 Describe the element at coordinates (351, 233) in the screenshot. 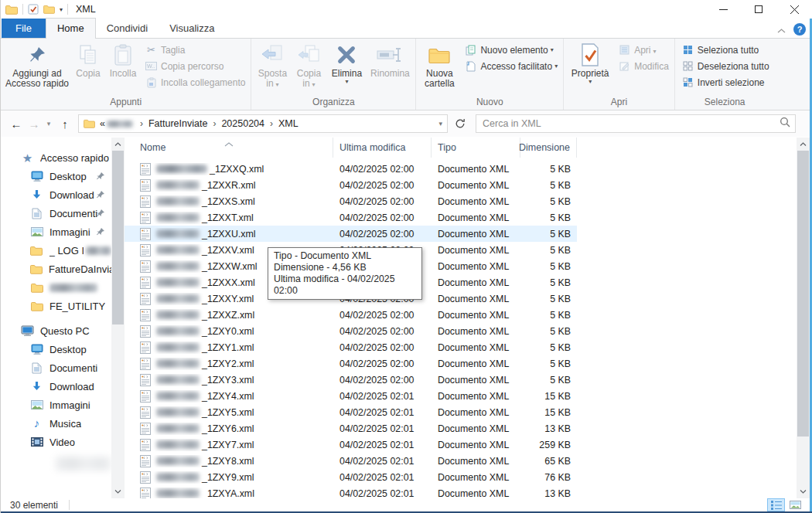

I see `table-row: _1ZXXU.xml04/02/2025 02:00Documento XML5…` at that location.